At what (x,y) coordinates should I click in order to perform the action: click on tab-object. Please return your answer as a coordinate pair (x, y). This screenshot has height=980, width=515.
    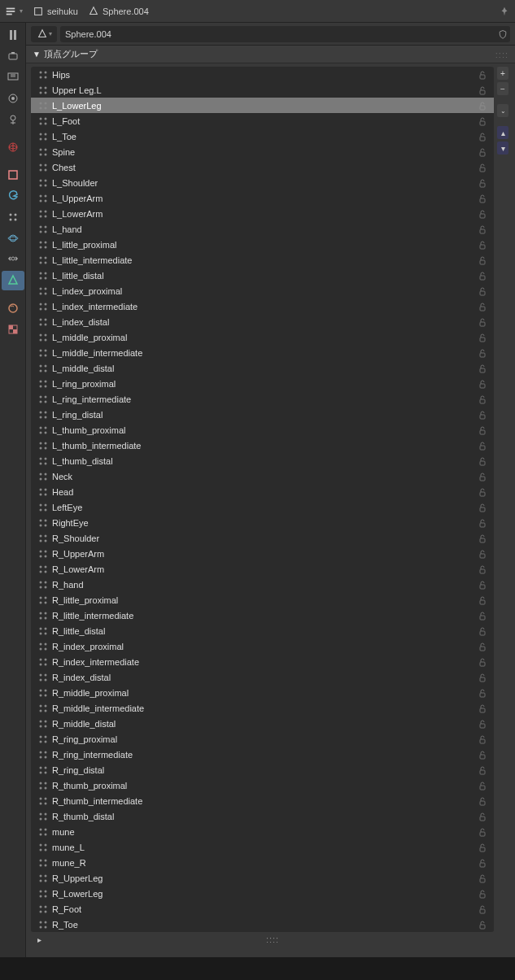
    Looking at the image, I should click on (13, 175).